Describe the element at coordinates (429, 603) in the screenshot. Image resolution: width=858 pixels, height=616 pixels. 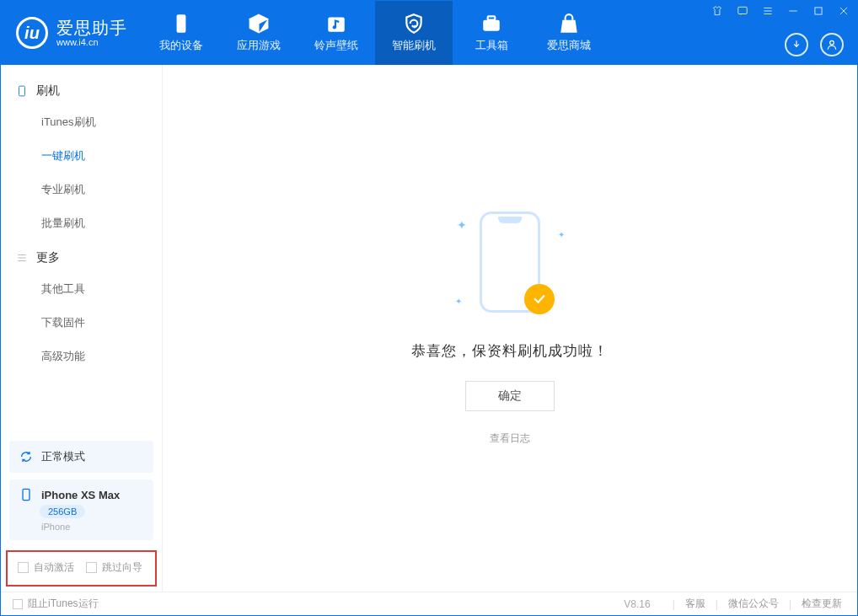
I see `footer: 阻止iTunes运行 V8.16 | 客服 | 微信公众号 | 检查更新` at that location.